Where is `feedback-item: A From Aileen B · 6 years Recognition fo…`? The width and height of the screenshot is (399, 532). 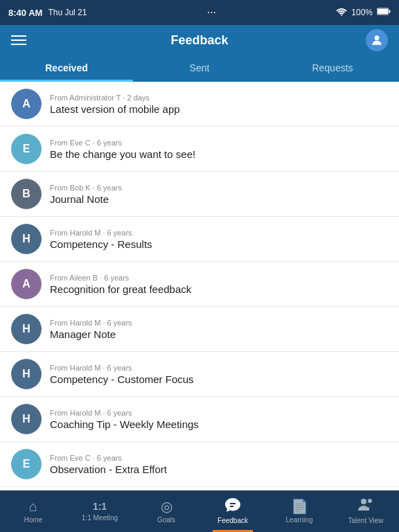 feedback-item: A From Aileen B · 6 years Recognition fo… is located at coordinates (200, 284).